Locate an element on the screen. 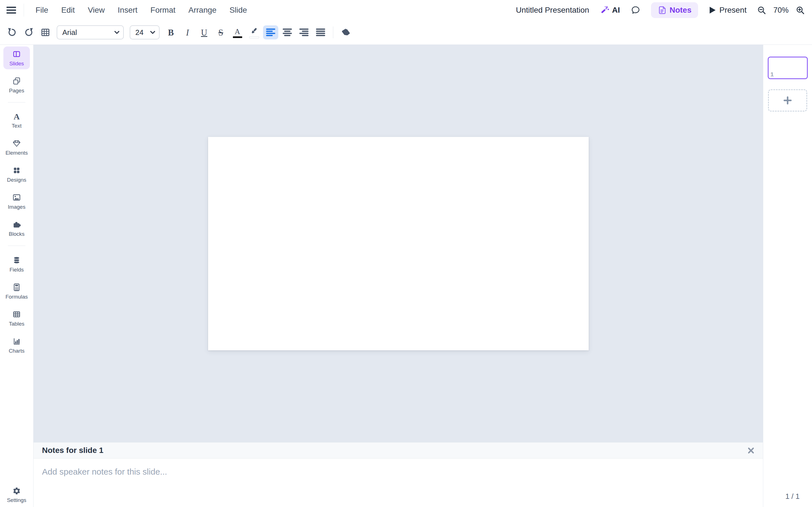 This screenshot has width=812, height=507. speaker-notes-input is located at coordinates (397, 483).